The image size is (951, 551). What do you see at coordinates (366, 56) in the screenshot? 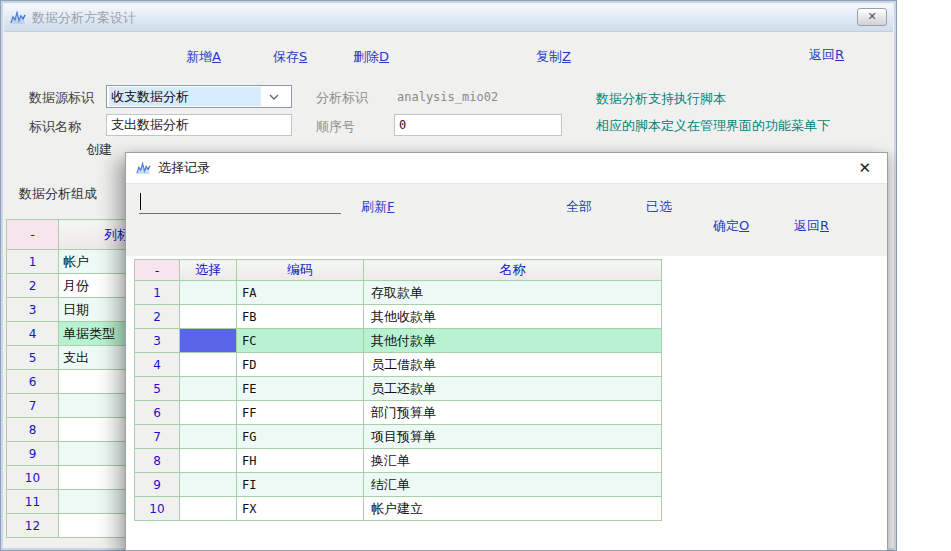
I see `delete-button-label: 删除` at bounding box center [366, 56].